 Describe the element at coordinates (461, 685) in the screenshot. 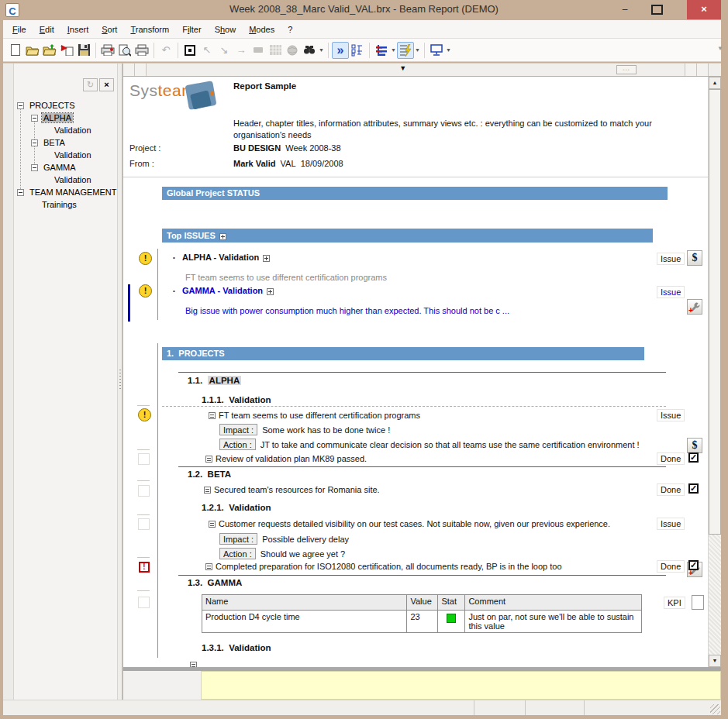

I see `notes-pane` at that location.